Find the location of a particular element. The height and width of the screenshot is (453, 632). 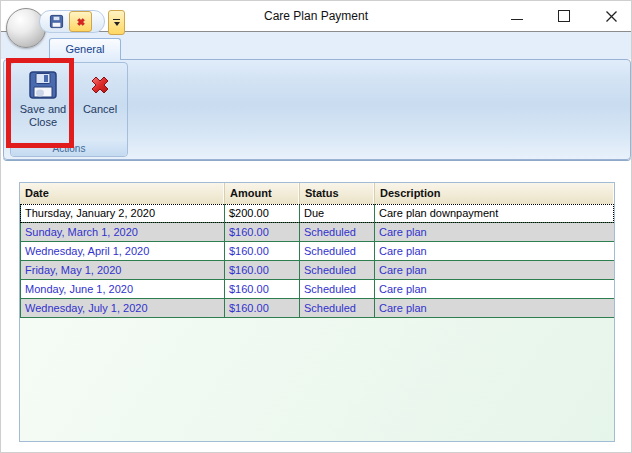

actions-group-label: Actions is located at coordinates (69, 148).